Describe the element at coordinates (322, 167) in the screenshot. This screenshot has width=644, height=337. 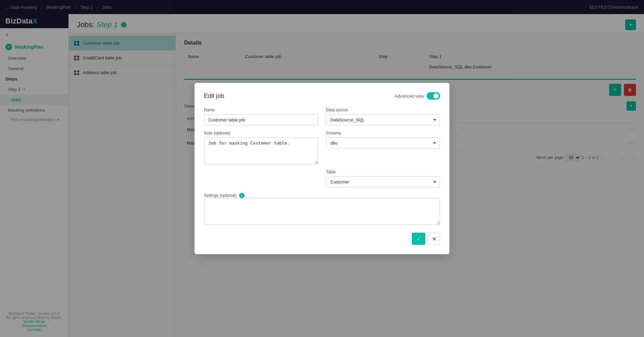
I see `modal-form: Name Data source DataSource_SQL Note (op…` at that location.